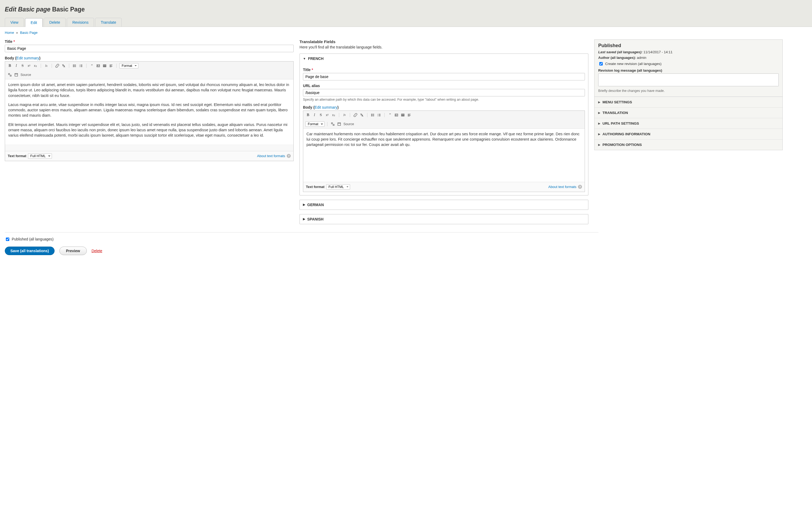 This screenshot has height=523, width=812. I want to click on french-body-label: Body (Edit summary), so click(444, 107).